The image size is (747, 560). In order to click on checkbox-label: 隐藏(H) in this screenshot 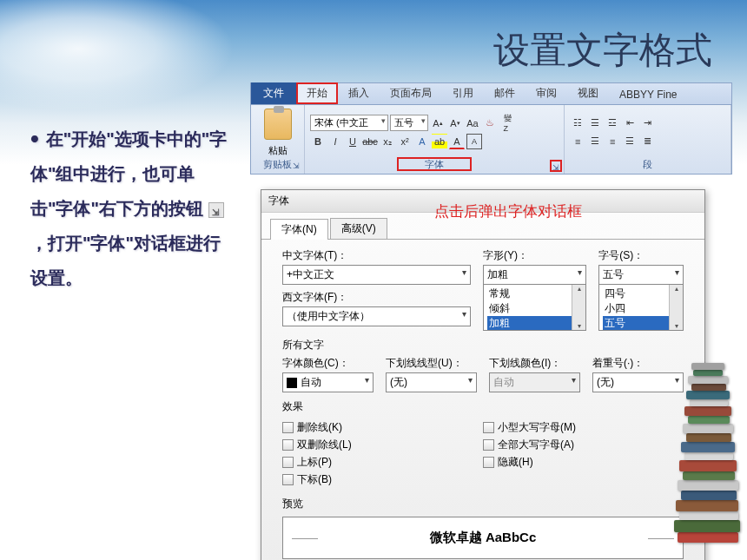, I will do `click(516, 462)`.